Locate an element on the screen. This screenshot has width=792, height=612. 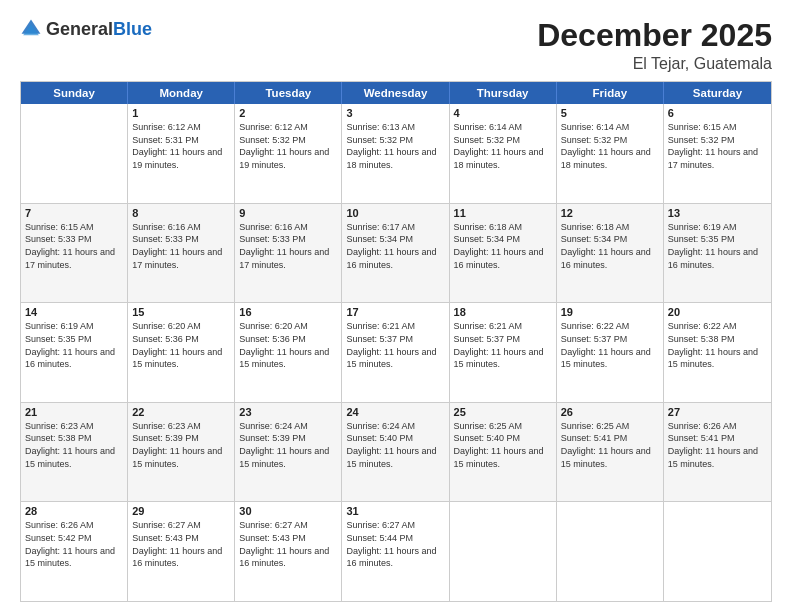
cell-day-number: 22 is located at coordinates (181, 412).